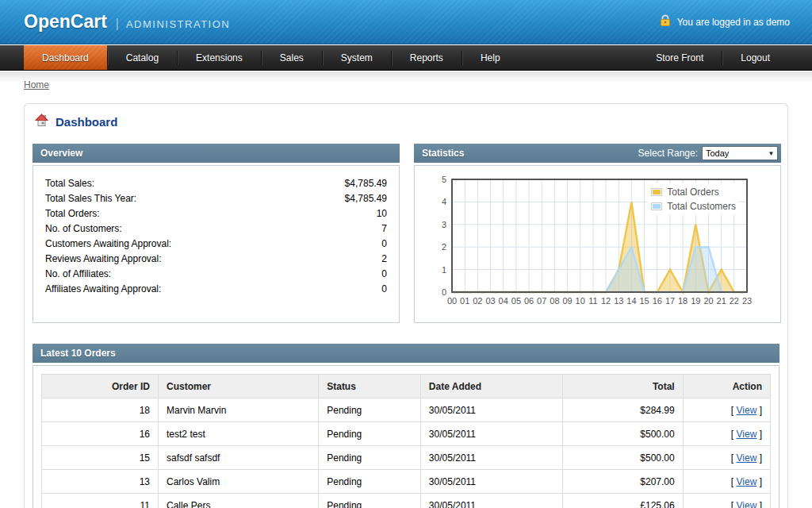  I want to click on nav-item-catalog: Catalog, so click(143, 57).